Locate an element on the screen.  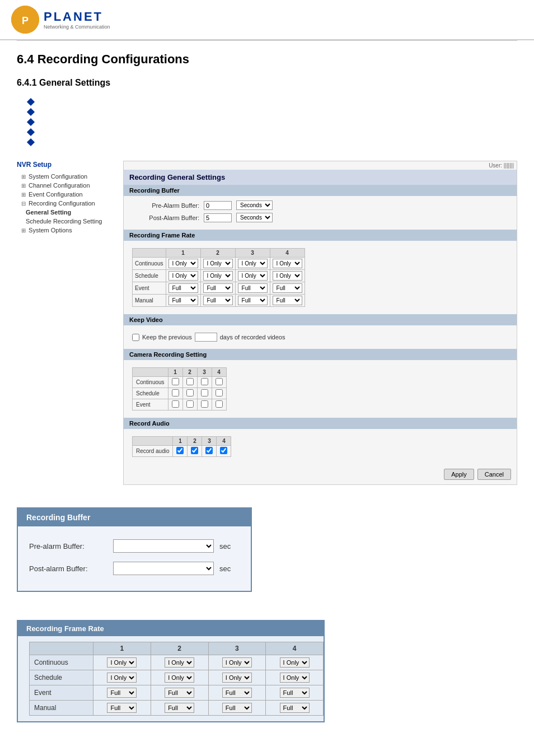
post-alarm-row: Post-Alarm Buffer: Seconds is located at coordinates (320, 217).